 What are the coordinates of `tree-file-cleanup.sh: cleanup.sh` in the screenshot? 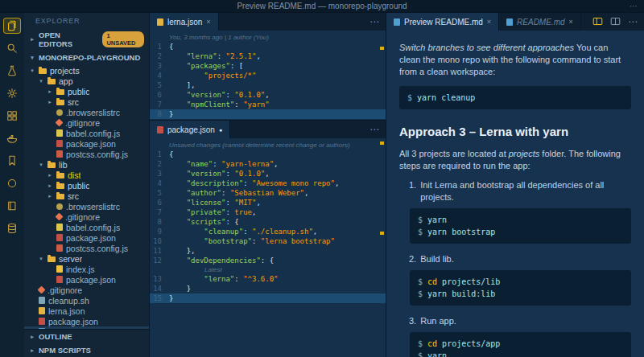 It's located at (87, 301).